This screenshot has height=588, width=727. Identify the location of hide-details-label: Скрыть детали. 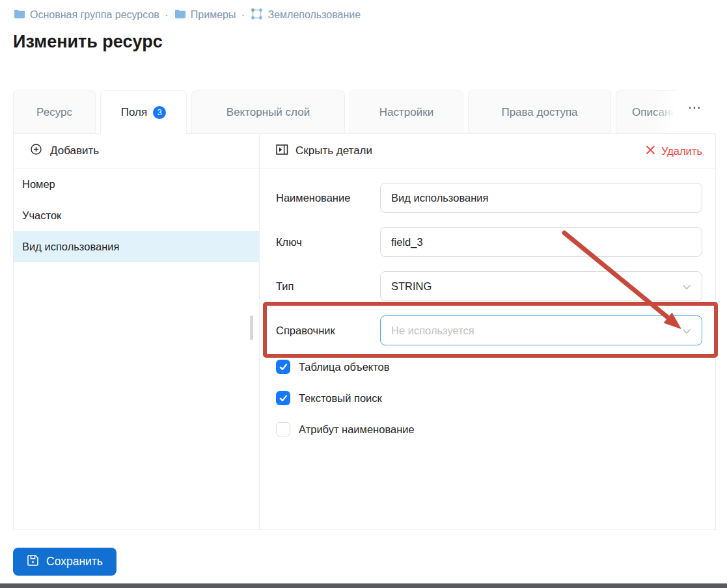
(334, 151).